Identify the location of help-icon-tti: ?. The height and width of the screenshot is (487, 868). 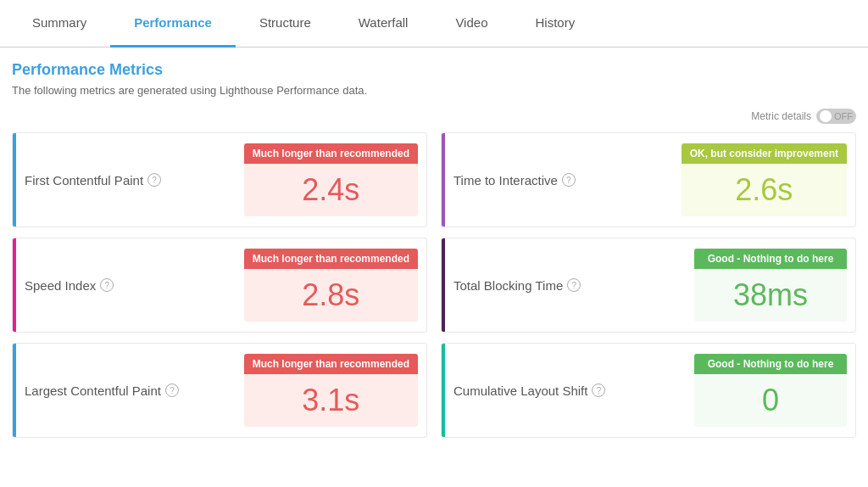
(569, 180).